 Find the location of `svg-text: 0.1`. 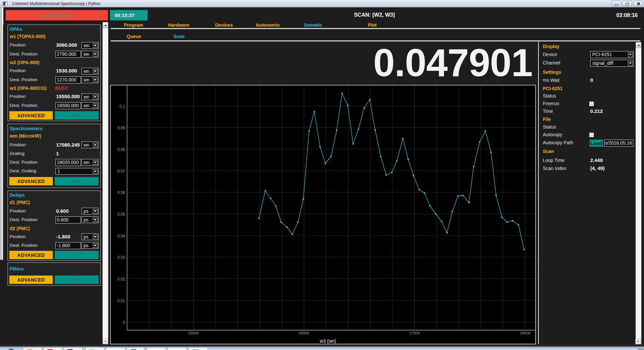

svg-text: 0.1 is located at coordinates (122, 107).